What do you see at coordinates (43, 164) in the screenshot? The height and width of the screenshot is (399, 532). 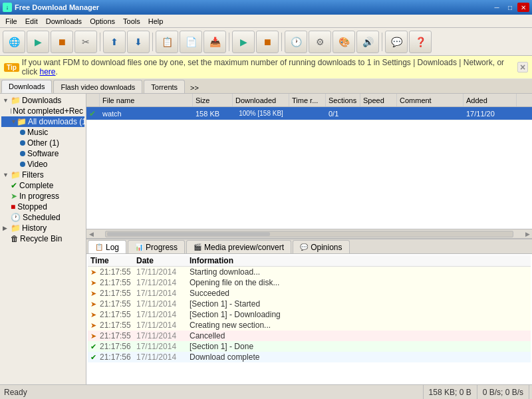 I see `sidebar-item-video: Video` at bounding box center [43, 164].